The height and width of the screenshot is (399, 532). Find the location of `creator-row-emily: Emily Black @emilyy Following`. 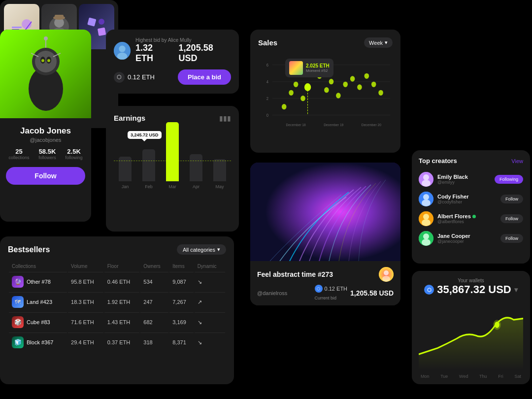

creator-row-emily: Emily Black @emilyy Following is located at coordinates (471, 179).